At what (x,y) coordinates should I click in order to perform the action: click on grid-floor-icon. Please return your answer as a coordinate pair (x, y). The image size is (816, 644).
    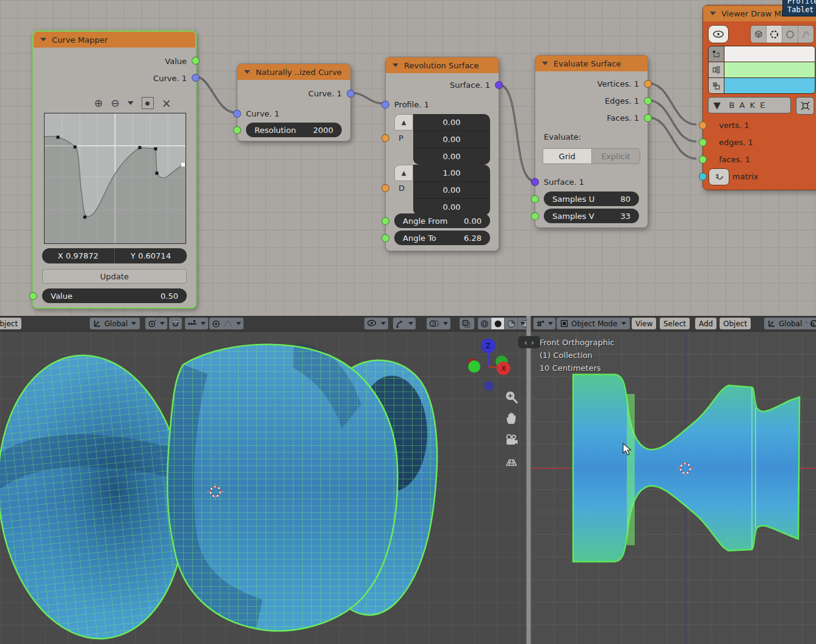
    Looking at the image, I should click on (511, 461).